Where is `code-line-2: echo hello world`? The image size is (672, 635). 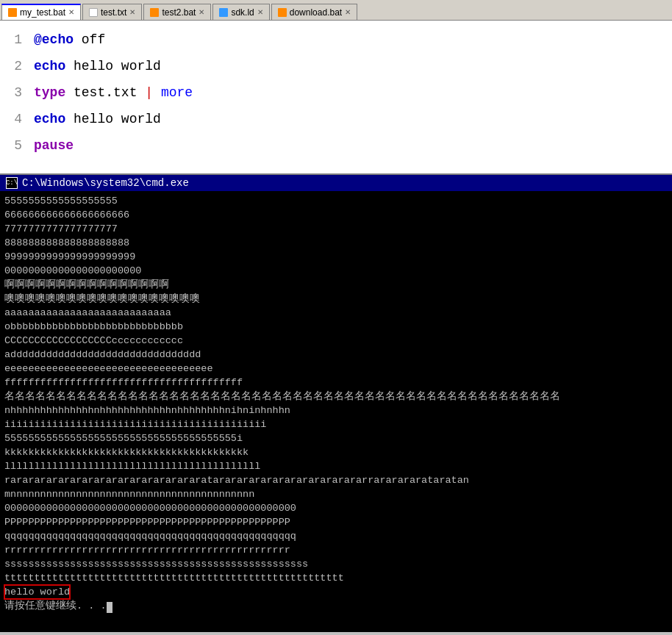
code-line-2: echo hello world is located at coordinates (347, 66).